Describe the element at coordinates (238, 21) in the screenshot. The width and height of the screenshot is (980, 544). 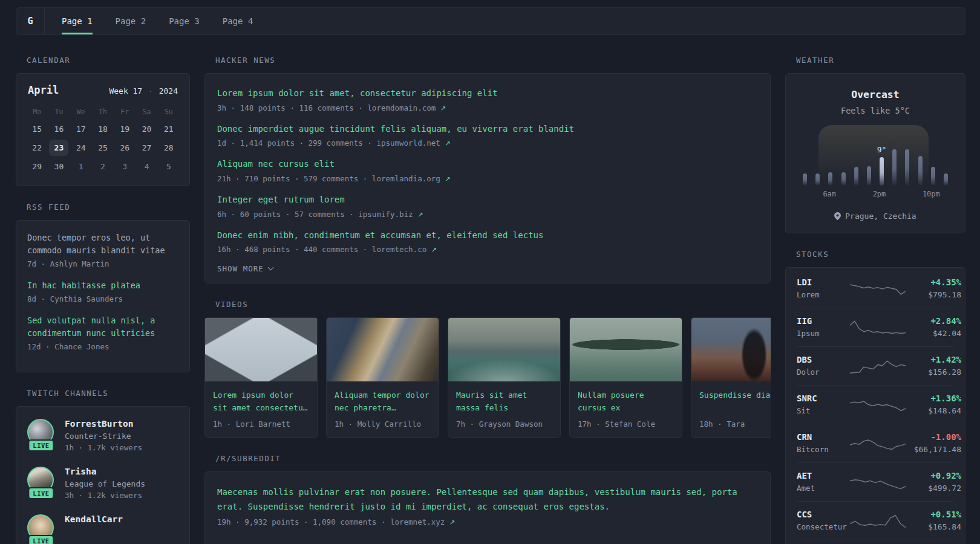
I see `page-tab: Page 4` at that location.